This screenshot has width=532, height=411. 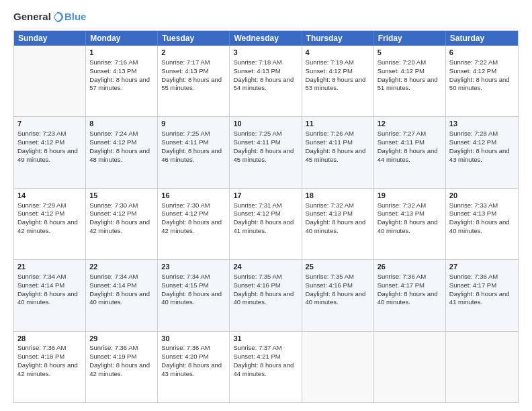 What do you see at coordinates (193, 152) in the screenshot?
I see `day-cell-9: 9Sunrise: 7:25 AMSunset: 4:11 PMDaylight…` at bounding box center [193, 152].